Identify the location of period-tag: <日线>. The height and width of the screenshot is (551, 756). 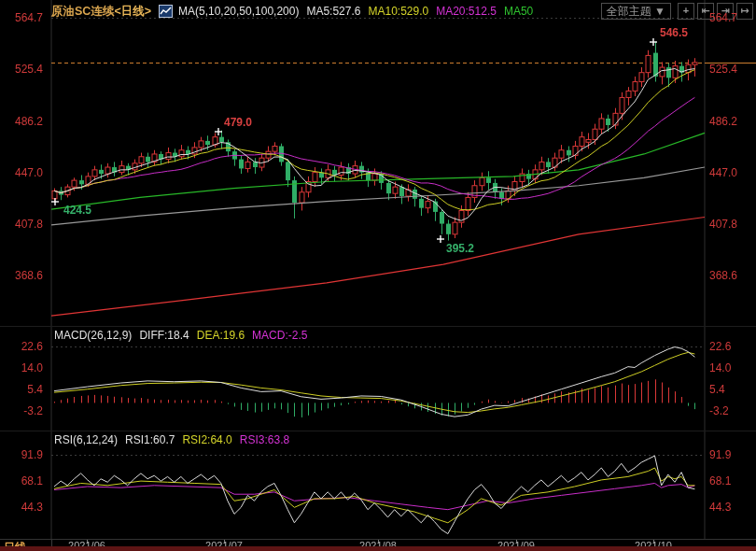
(133, 11).